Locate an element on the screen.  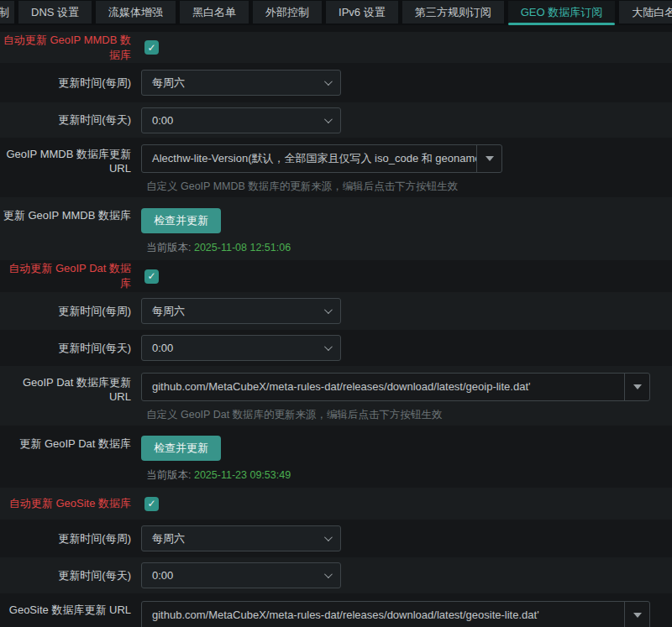
dat-daily-time-select: 0:00 is located at coordinates (241, 347).